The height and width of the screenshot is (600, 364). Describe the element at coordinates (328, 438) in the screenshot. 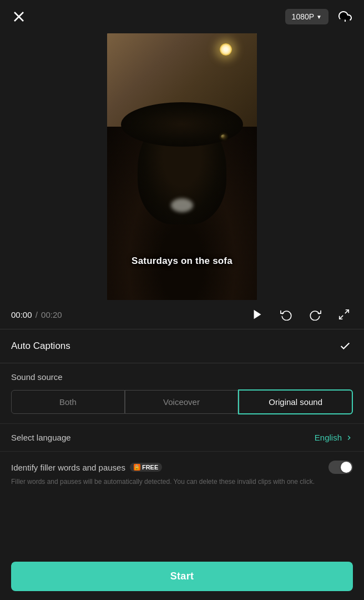

I see `language-value-text: English` at that location.